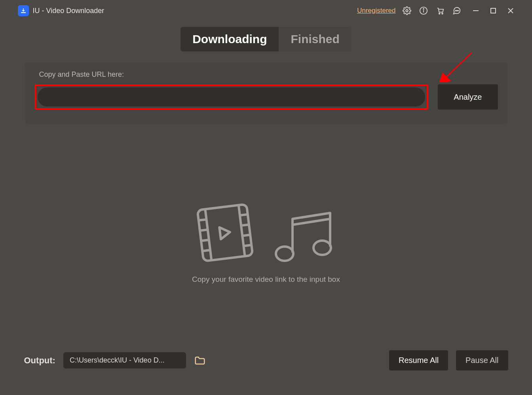  I want to click on app-logo-icon, so click(23, 11).